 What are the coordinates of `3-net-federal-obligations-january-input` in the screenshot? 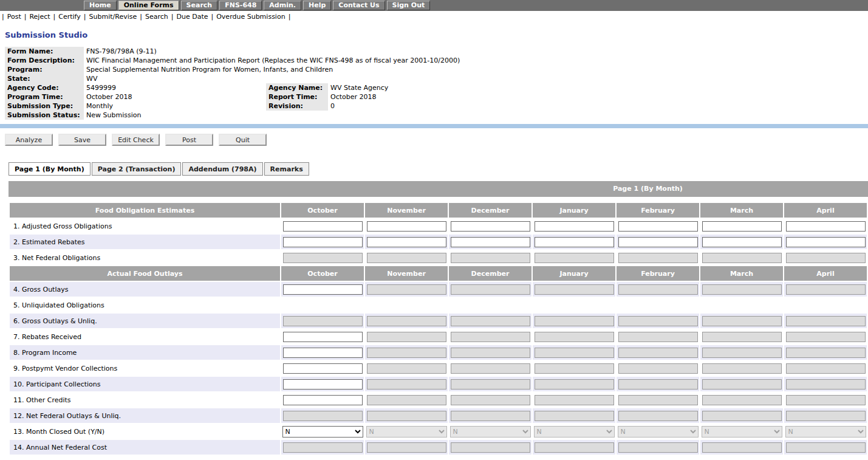 It's located at (575, 258).